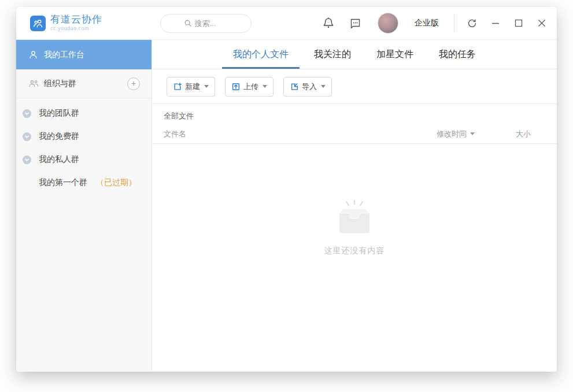 Image resolution: width=573 pixels, height=392 pixels. Describe the element at coordinates (116, 183) in the screenshot. I see `expired-badge: （已过期）` at that location.